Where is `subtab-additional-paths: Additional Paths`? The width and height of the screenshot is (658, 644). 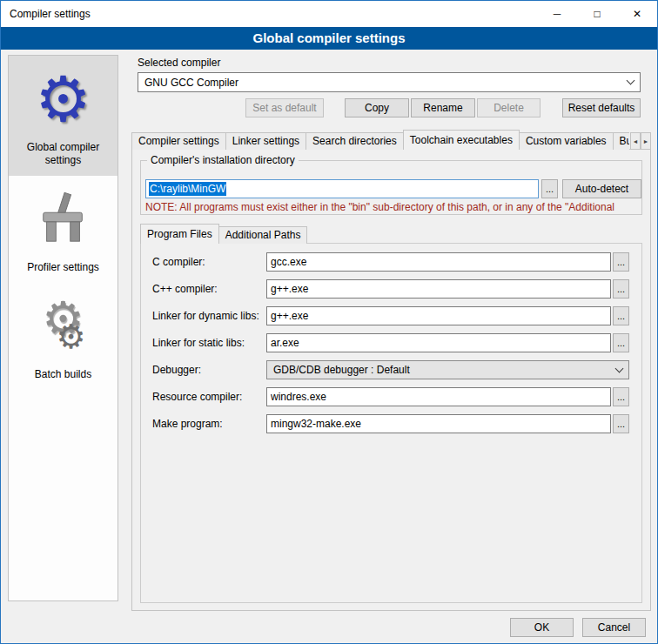
subtab-additional-paths: Additional Paths is located at coordinates (263, 235).